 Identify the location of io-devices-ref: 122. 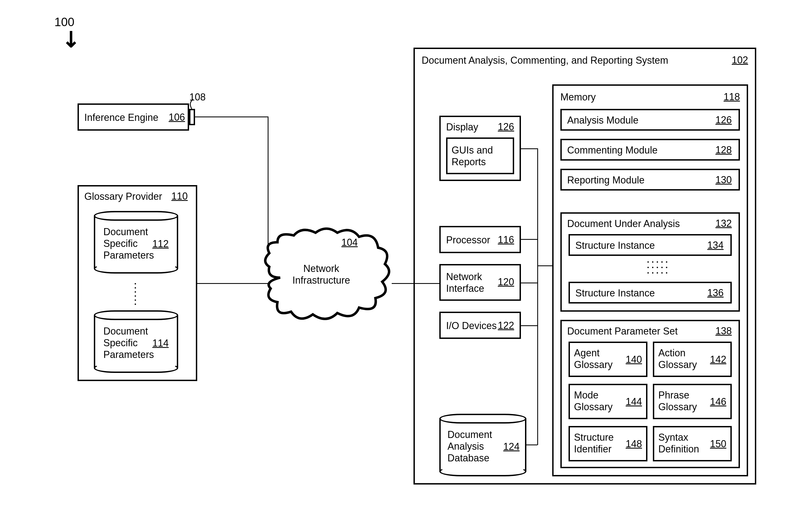
(506, 326).